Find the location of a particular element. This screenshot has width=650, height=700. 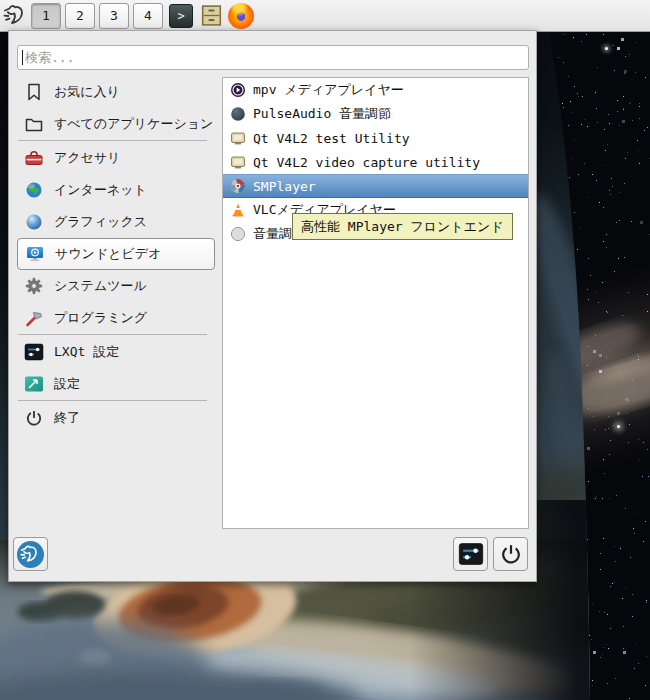

search-placeholder: 検索... is located at coordinates (50, 58).